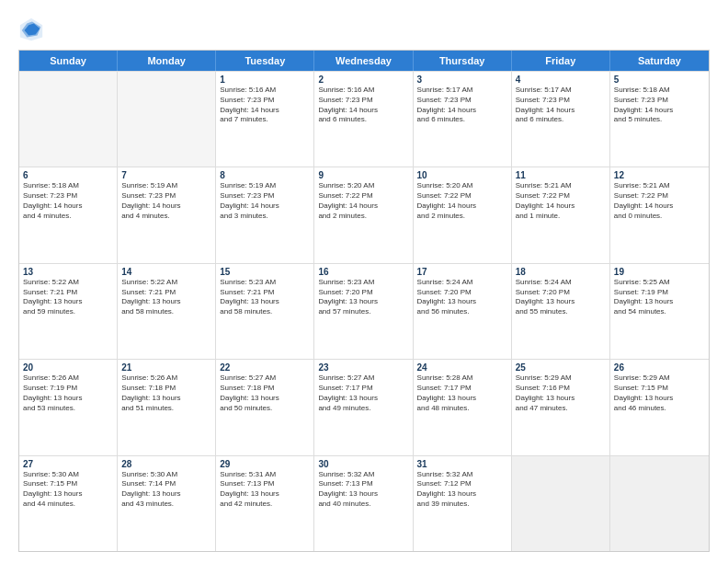 The width and height of the screenshot is (728, 563). I want to click on day-number: 9, so click(363, 175).